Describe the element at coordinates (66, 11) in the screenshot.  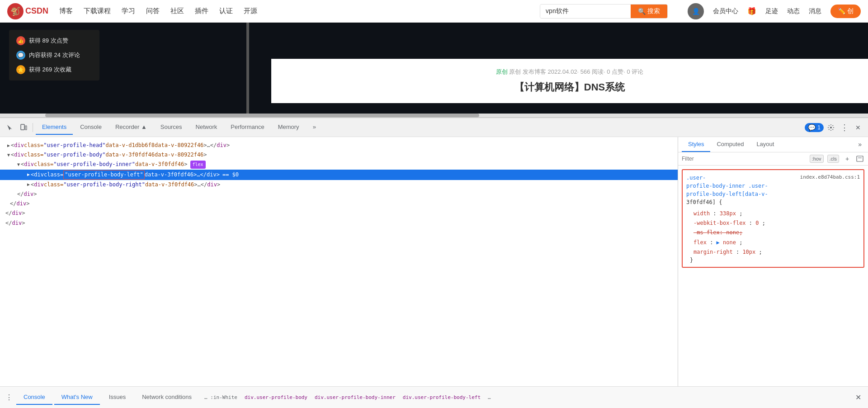
I see `nav-blog: 博客` at that location.